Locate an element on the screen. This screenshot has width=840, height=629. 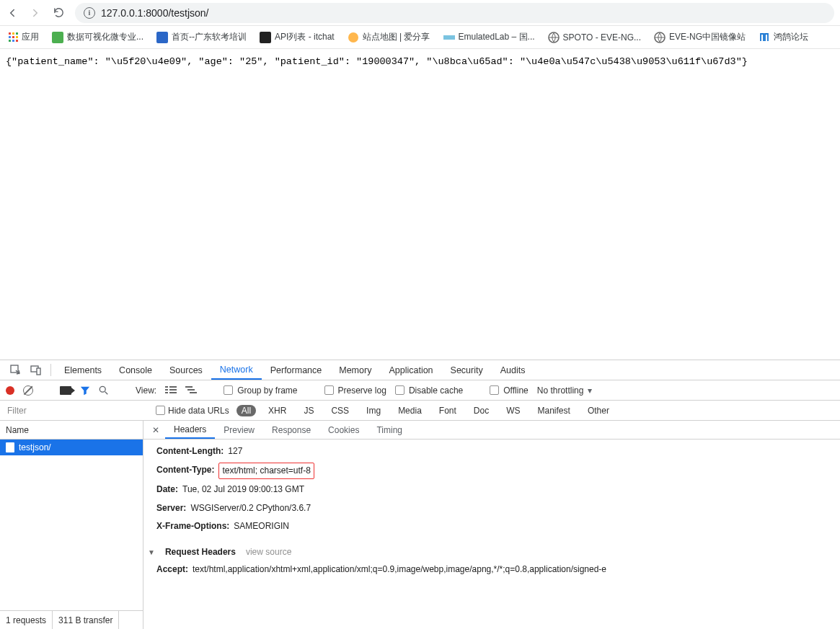
view-source-link: view source is located at coordinates (268, 553).